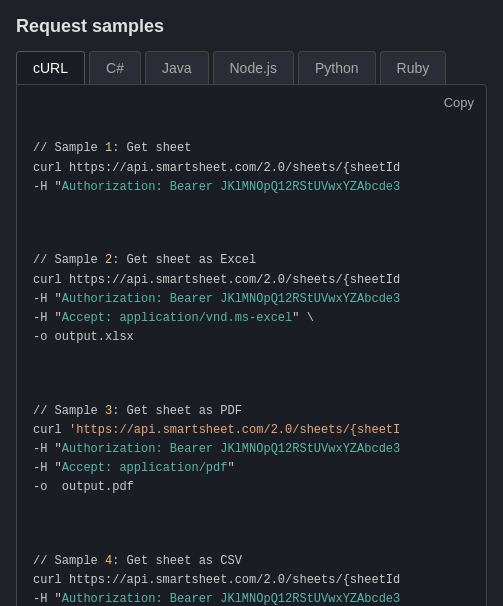  I want to click on tab-java: Java, so click(177, 68).